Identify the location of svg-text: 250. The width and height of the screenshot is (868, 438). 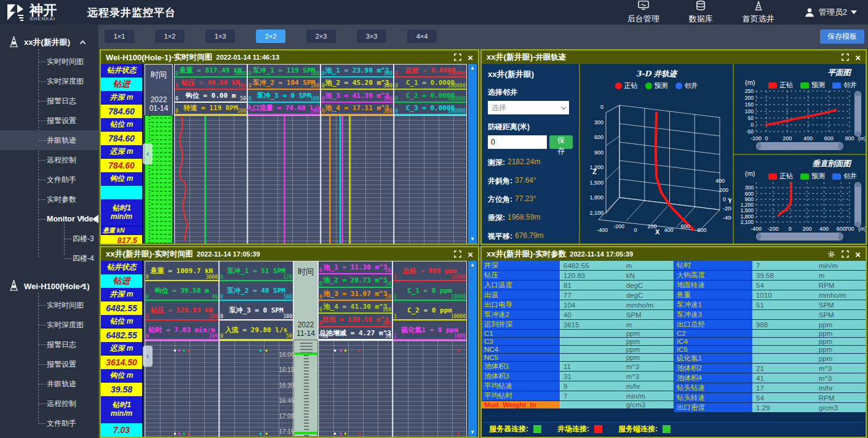
(749, 91).